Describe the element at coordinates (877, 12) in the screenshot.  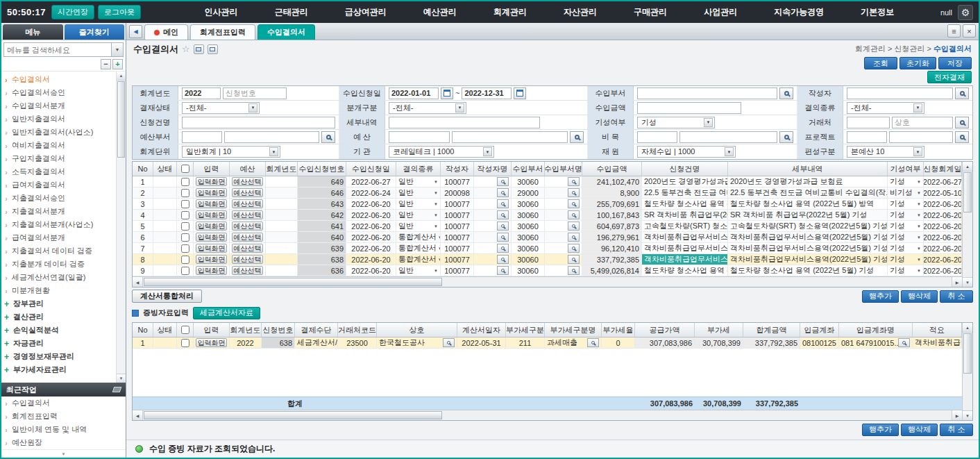
I see `topnav-item: 기본정보` at that location.